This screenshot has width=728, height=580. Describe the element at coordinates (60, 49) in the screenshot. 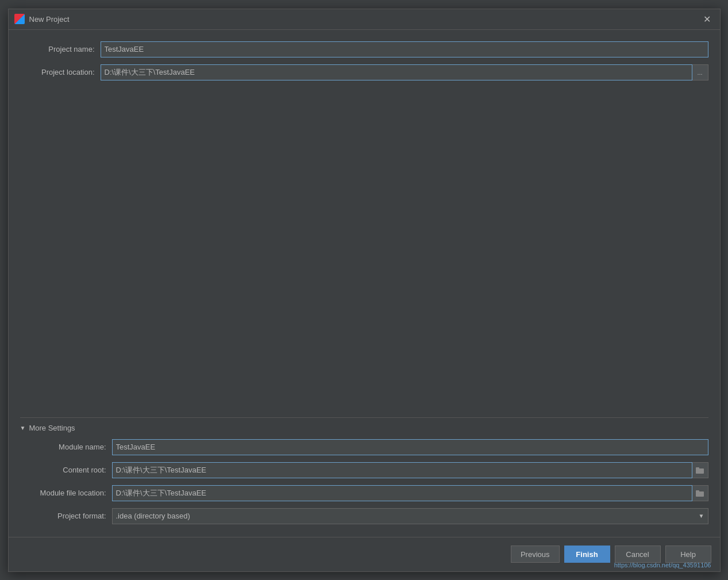

I see `project-name-label: Project name:` at that location.